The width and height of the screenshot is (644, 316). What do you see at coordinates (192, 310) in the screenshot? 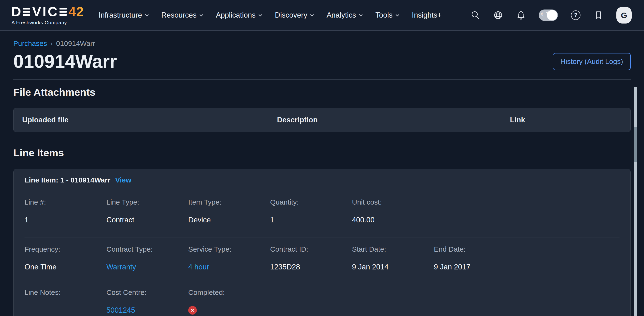
I see `x-circle-red-icon: ✕` at bounding box center [192, 310].